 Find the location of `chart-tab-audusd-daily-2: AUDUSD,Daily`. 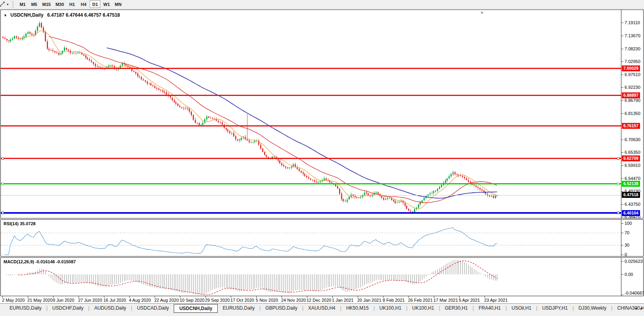

chart-tab-audusd-daily-2: AUDUSD,Daily is located at coordinates (110, 308).